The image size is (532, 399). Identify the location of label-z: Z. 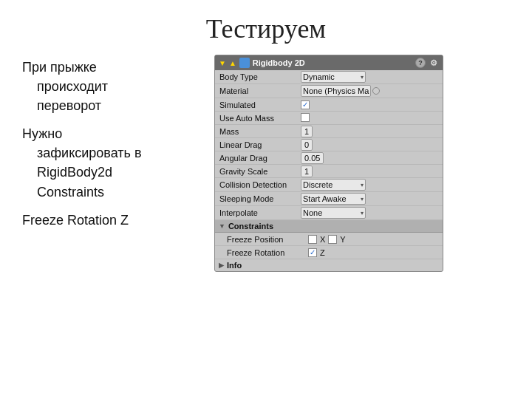
(322, 253).